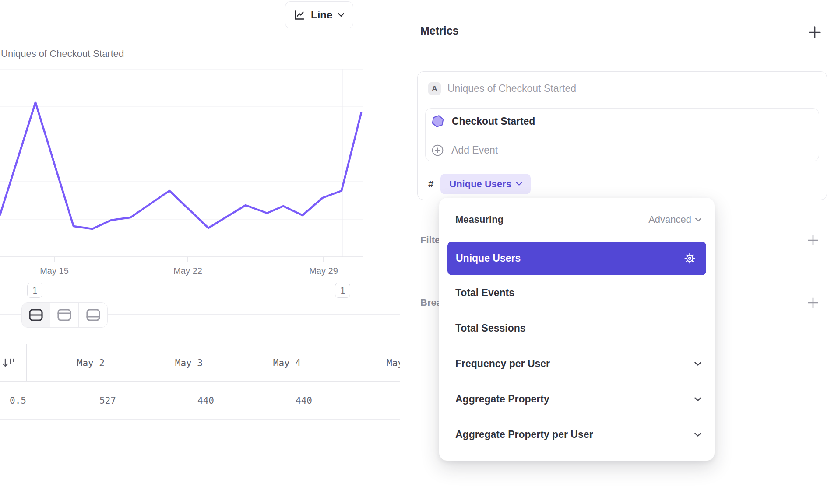  What do you see at coordinates (319, 15) in the screenshot?
I see `chart-type-button: Line` at bounding box center [319, 15].